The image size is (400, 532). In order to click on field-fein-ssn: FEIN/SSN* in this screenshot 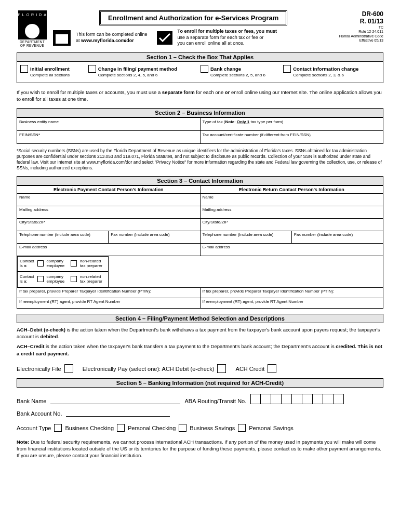, I will do `click(109, 137)`.